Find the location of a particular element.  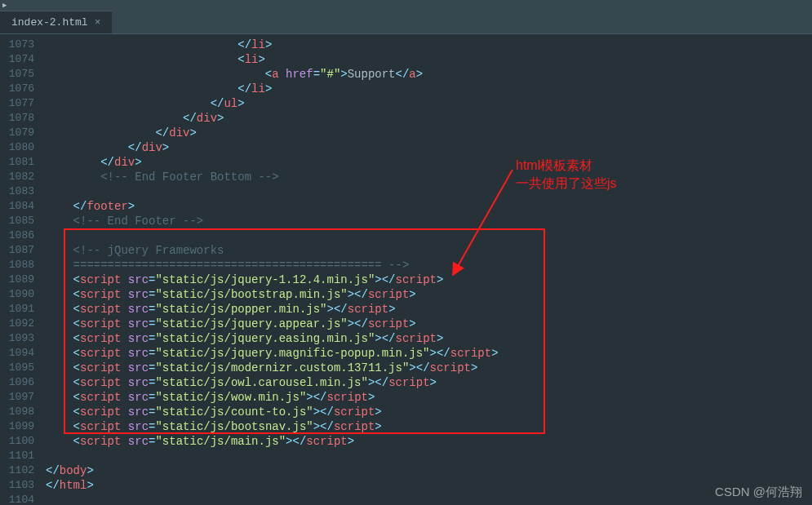

code-line: </ul> is located at coordinates (429, 104).